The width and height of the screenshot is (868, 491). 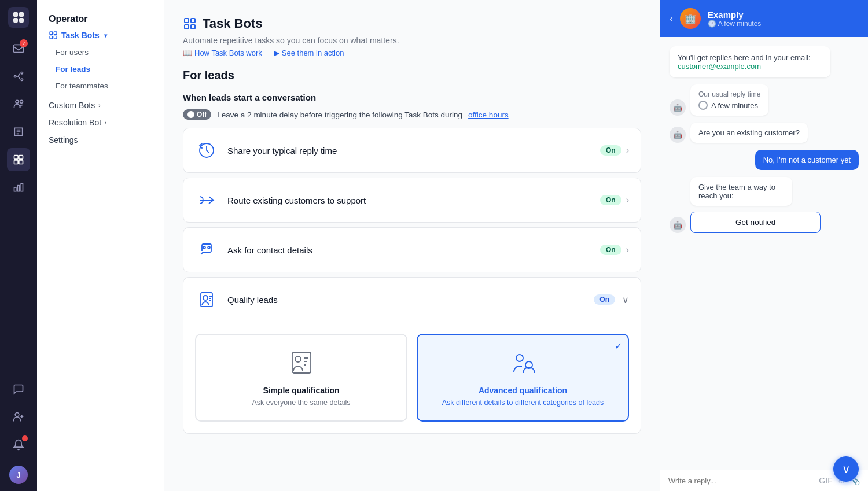 What do you see at coordinates (741, 191) in the screenshot?
I see `bot-cta-text: Give the team a way to reach you:` at bounding box center [741, 191].